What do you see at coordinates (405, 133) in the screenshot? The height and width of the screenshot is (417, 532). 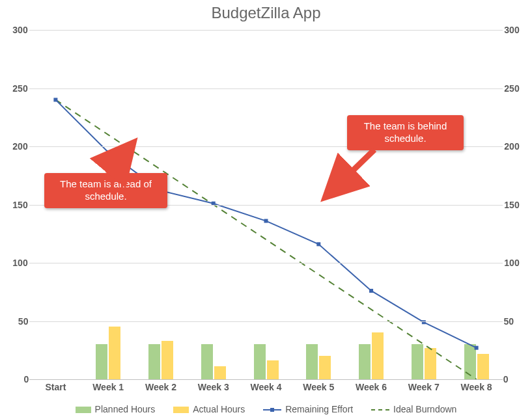 I see `annotation-behind: The team is behind schedule.` at bounding box center [405, 133].